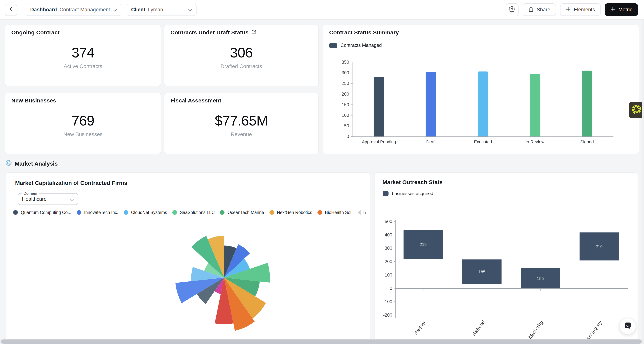 Image resolution: width=644 pixels, height=344 pixels. I want to click on card-title: Fiscal Assessment, so click(196, 100).